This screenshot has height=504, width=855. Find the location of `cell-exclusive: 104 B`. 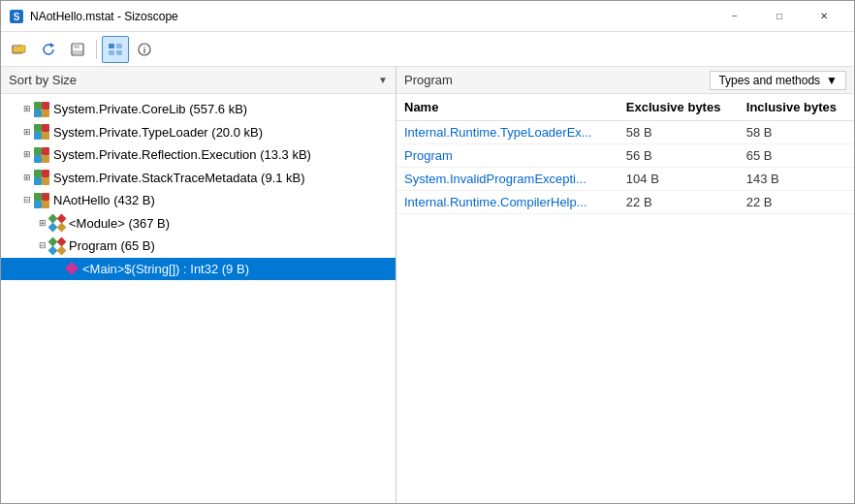

cell-exclusive: 104 B is located at coordinates (679, 179).